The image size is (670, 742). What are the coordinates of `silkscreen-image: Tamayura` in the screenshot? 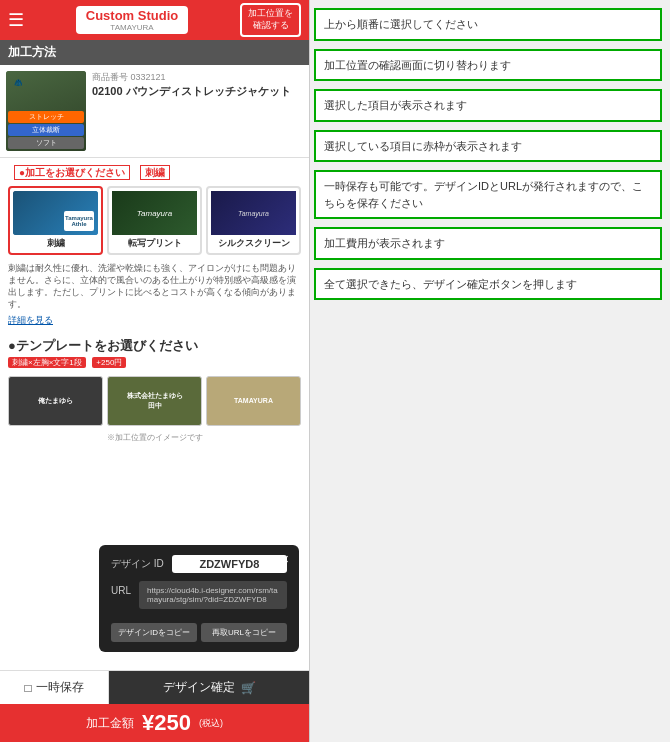 It's located at (254, 213).